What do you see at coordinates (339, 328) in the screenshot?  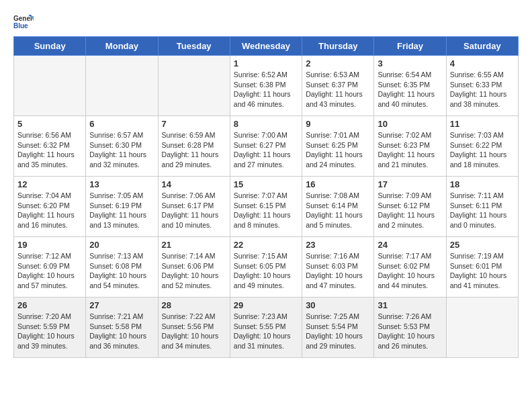 I see `cal-cell: 30Sunrise: 7:25 AM Sunset: 5:54 PM Dayli…` at bounding box center [339, 328].